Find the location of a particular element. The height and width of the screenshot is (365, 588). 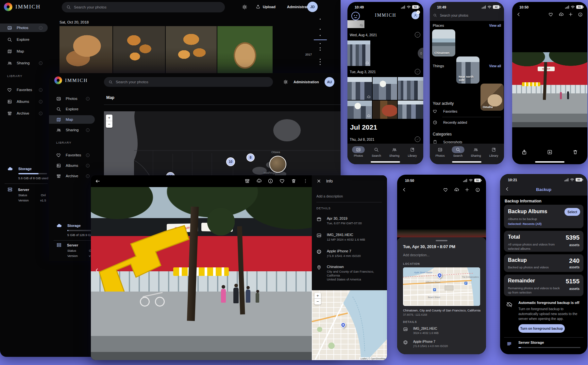

activity-recently-added: Recently added is located at coordinates (450, 122).